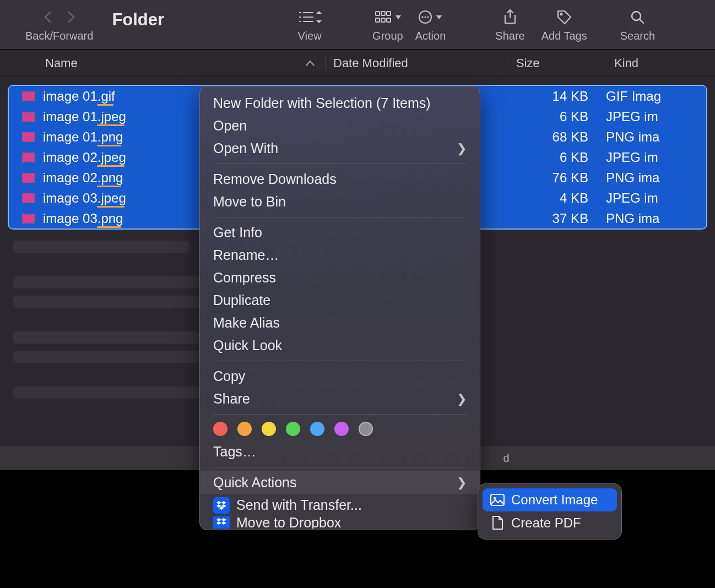 The image size is (715, 588). I want to click on menu-quick-actions: Quick Actions❯, so click(340, 482).